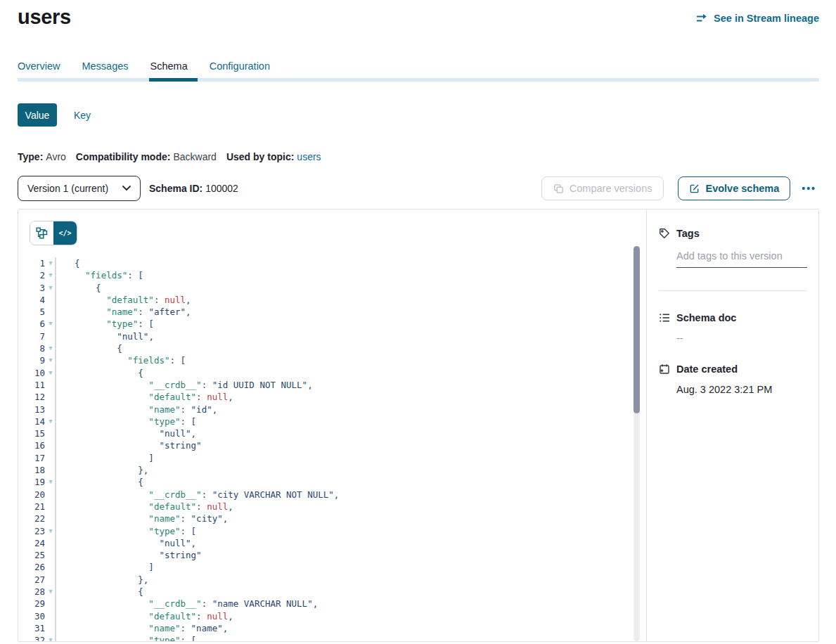 The image size is (836, 644). Describe the element at coordinates (37, 470) in the screenshot. I see `line-number: 18` at that location.